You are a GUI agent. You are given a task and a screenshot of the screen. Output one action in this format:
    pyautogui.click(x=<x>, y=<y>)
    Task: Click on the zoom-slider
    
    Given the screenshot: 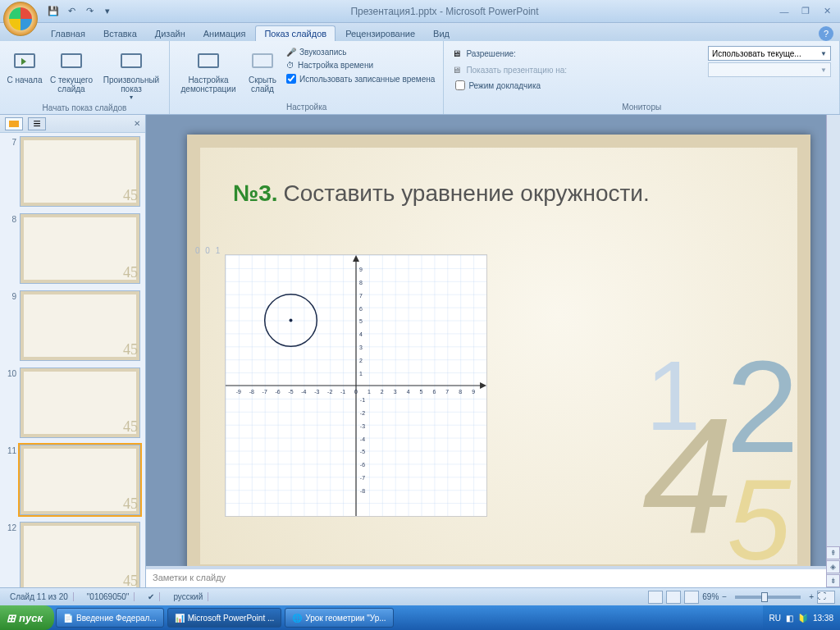 What is the action you would take?
    pyautogui.click(x=768, y=597)
    